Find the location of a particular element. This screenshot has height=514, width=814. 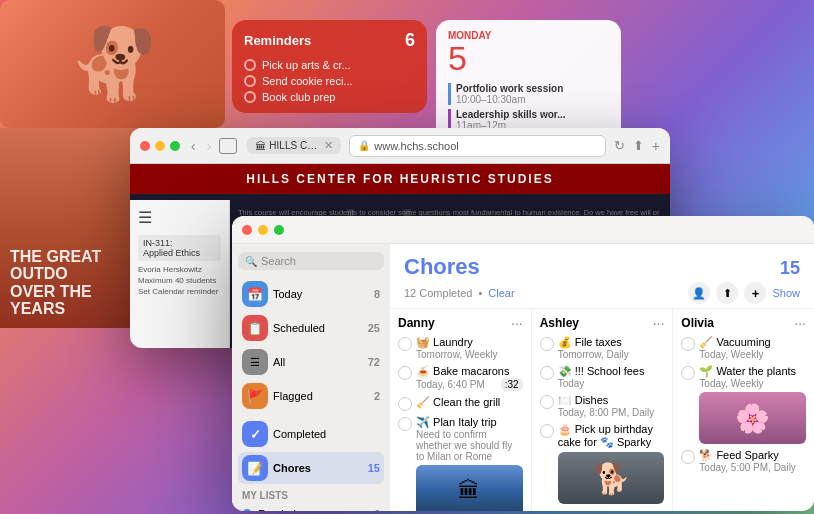

reminders-close-dot is located at coordinates (247, 230).